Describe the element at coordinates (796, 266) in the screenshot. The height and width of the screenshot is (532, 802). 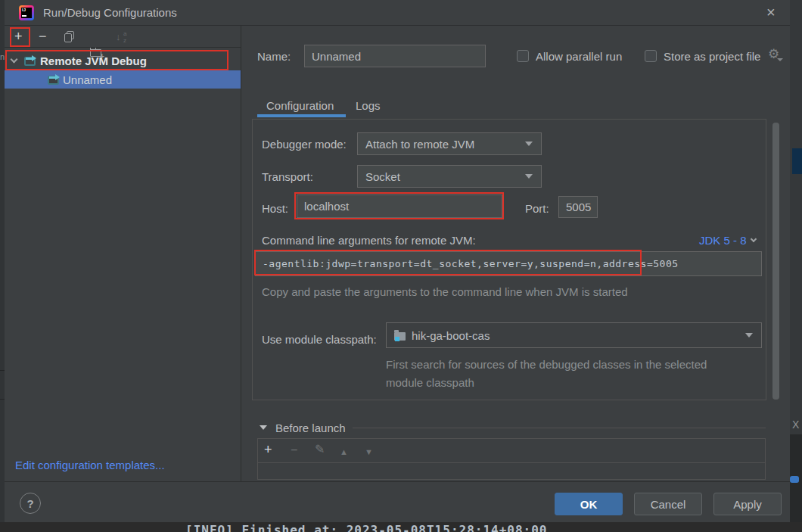
I see `background-right-sliver: X` at that location.